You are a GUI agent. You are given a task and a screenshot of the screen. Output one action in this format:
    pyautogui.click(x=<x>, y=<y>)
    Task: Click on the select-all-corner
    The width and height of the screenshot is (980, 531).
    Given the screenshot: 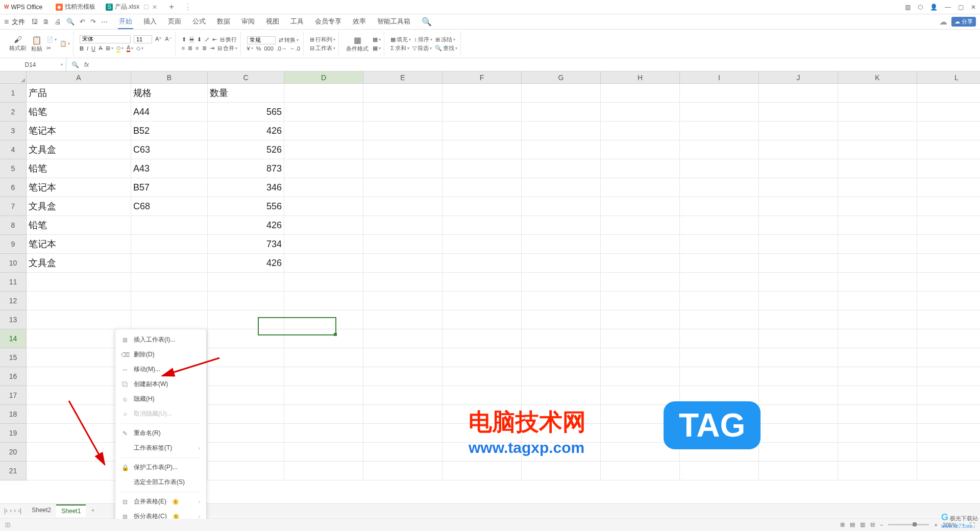 What is the action you would take?
    pyautogui.click(x=13, y=78)
    